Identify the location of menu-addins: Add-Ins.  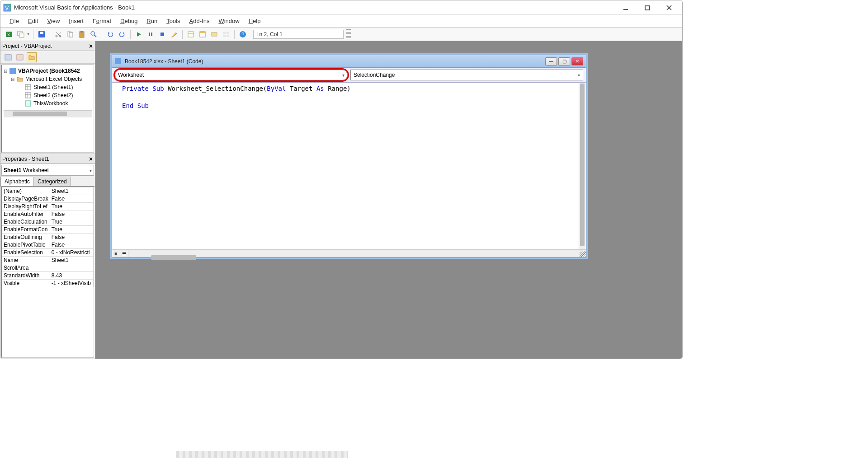
(200, 21).